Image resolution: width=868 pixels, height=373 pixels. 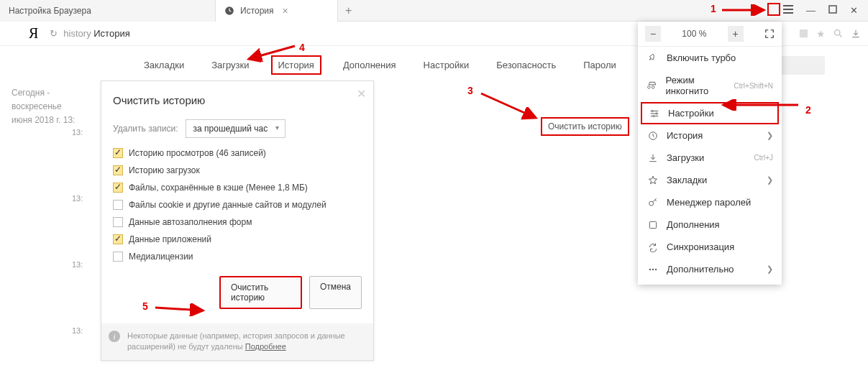 I want to click on dialog-close-icon: ✕, so click(x=361, y=93).